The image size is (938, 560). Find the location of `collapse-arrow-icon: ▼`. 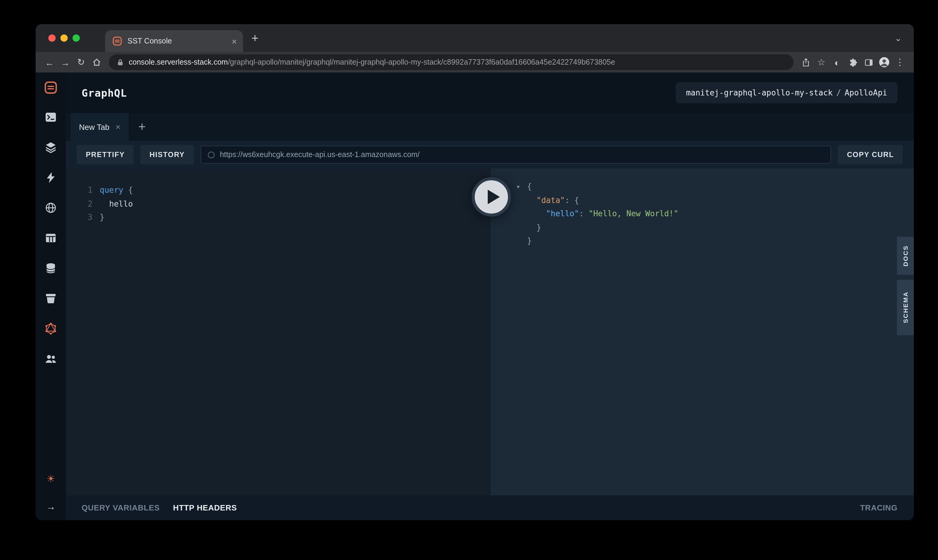

collapse-arrow-icon: ▼ is located at coordinates (518, 188).